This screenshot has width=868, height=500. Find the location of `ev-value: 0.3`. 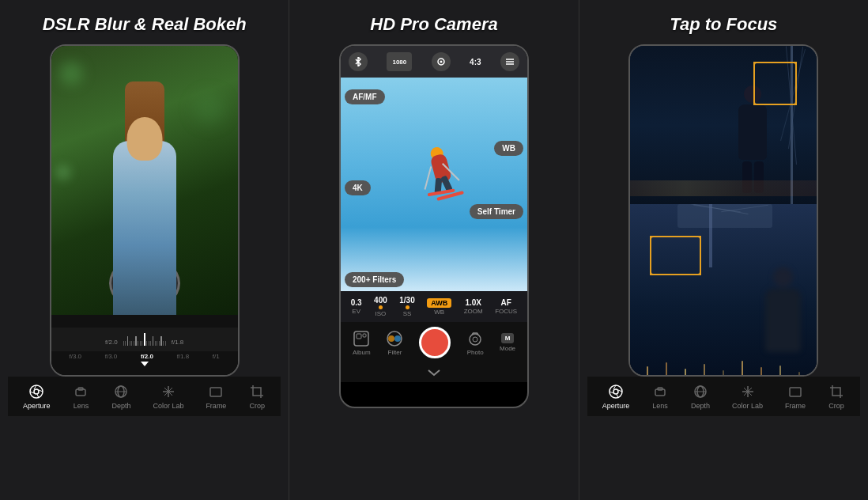

ev-value: 0.3 is located at coordinates (357, 302).